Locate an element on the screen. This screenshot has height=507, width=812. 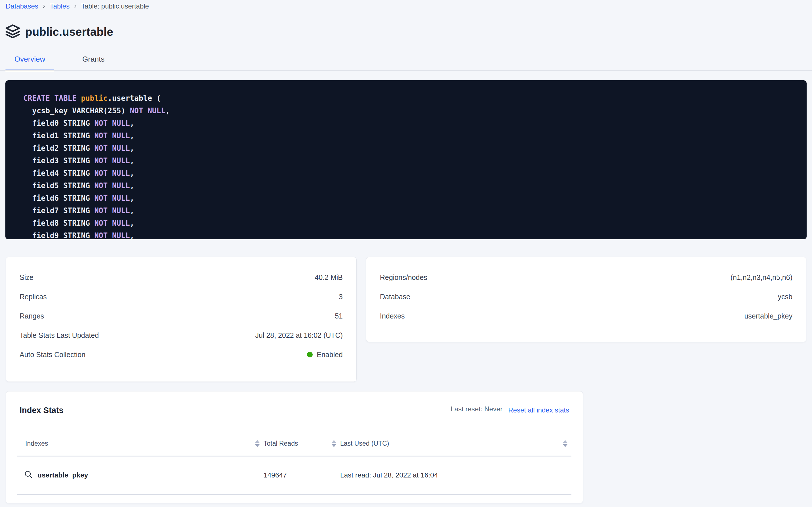
tab-grants: Grants is located at coordinates (93, 61).